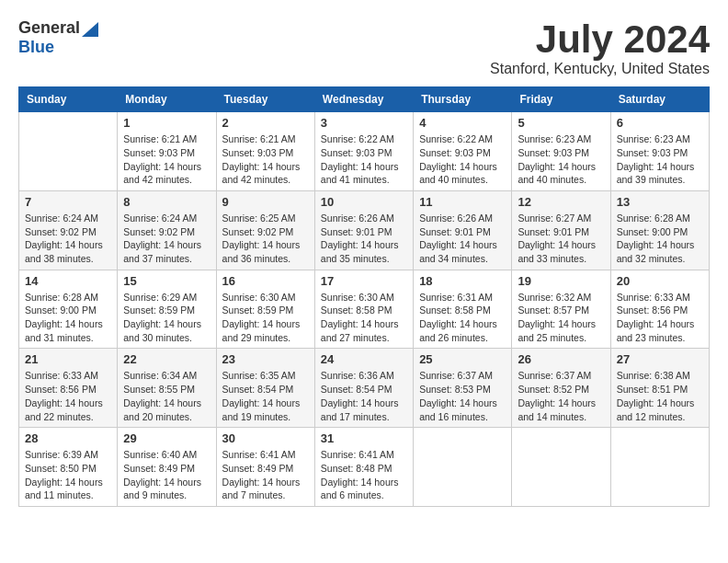  I want to click on header-tuesday: Tuesday, so click(265, 99).